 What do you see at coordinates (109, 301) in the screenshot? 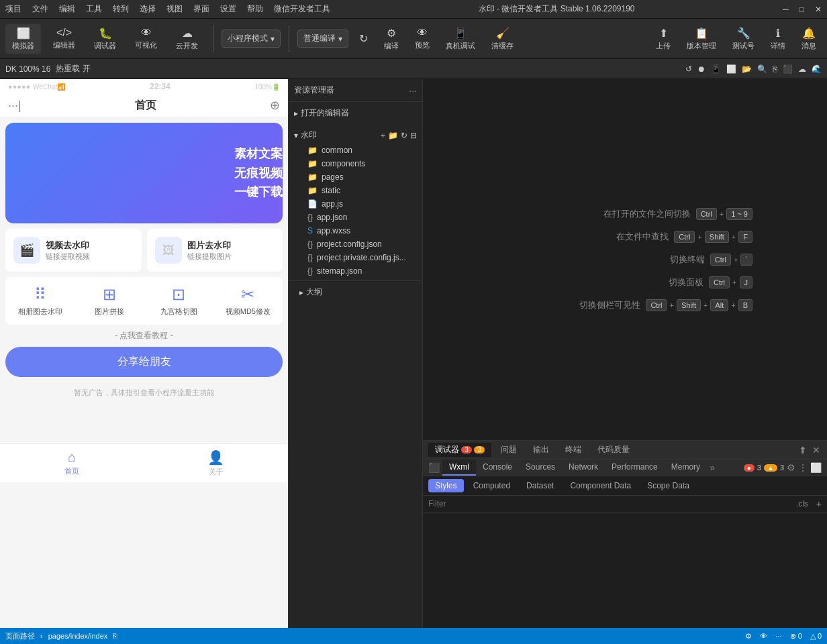
I see `grid-item-collage: ⊞ 图片拼接` at bounding box center [109, 301].